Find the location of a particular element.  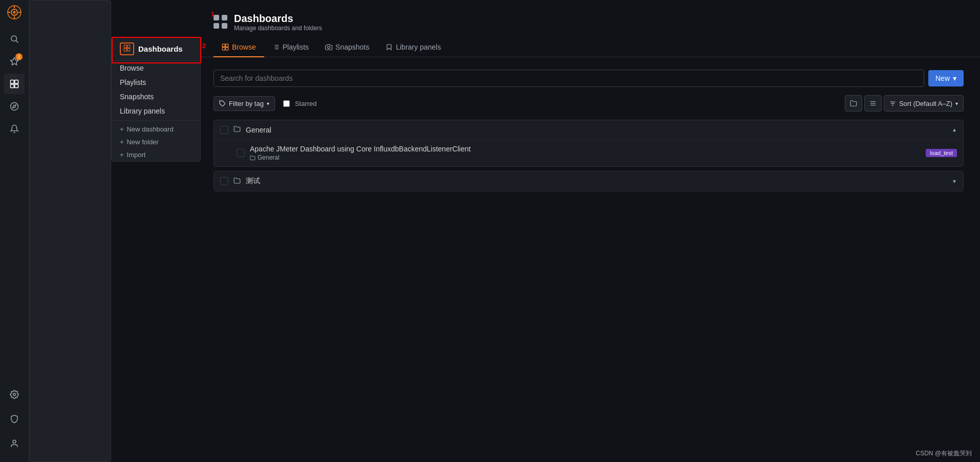

folder-icon is located at coordinates (237, 129).